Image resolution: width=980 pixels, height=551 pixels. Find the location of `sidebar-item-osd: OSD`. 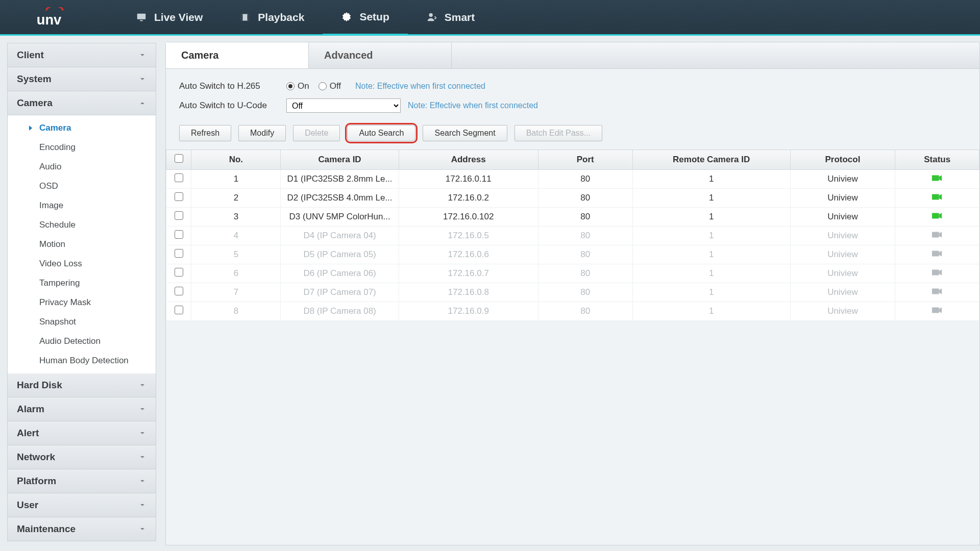

sidebar-item-osd: OSD is located at coordinates (82, 186).